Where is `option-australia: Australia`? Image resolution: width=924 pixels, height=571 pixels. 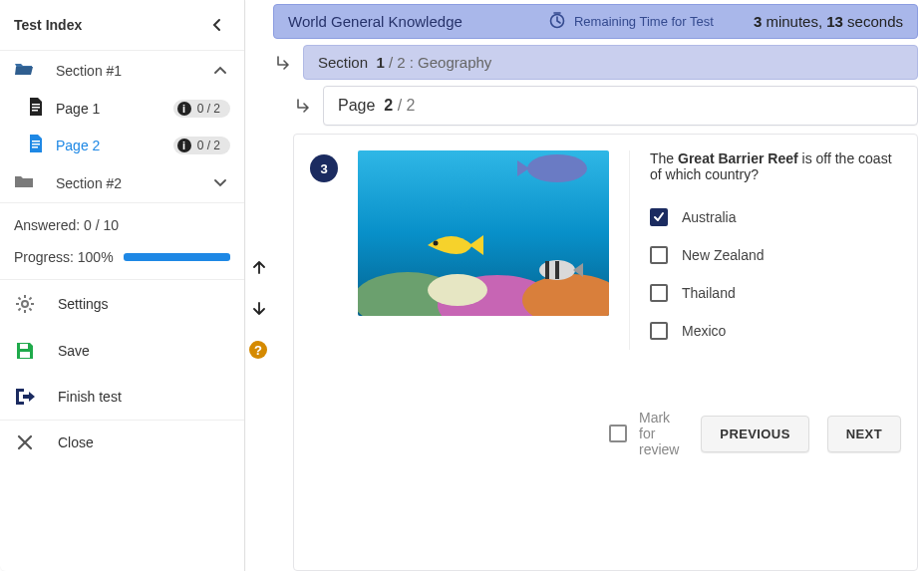
option-australia: Australia is located at coordinates (775, 217).